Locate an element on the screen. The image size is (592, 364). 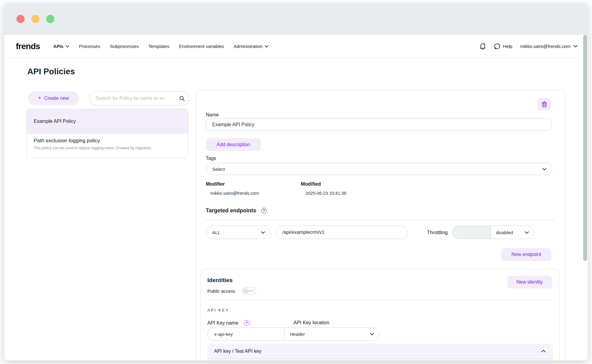
new-endpoint-button: New endpoint is located at coordinates (526, 254).